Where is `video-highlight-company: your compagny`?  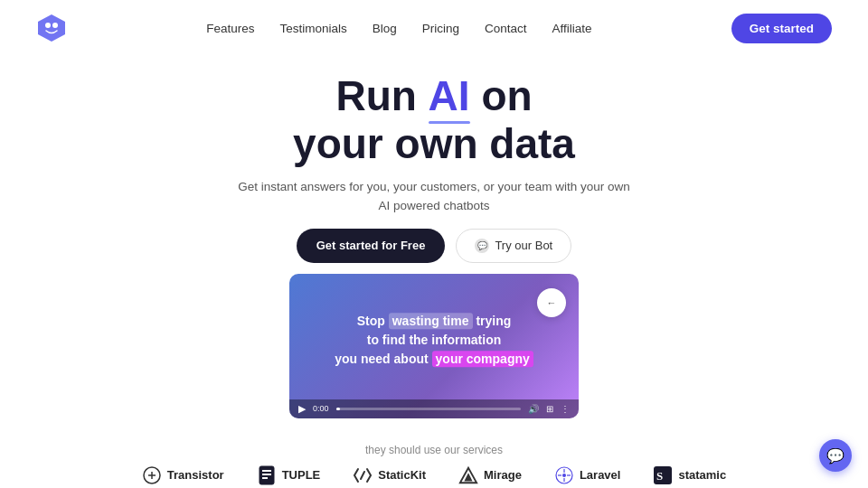 video-highlight-company: your compagny is located at coordinates (483, 359).